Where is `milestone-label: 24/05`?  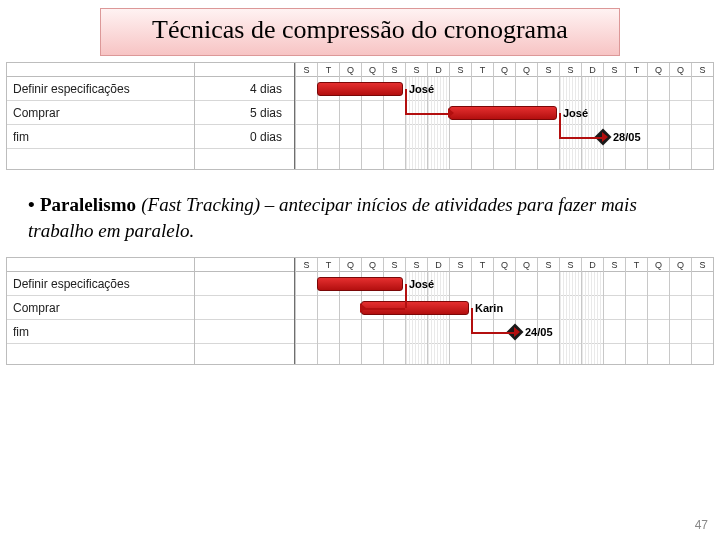
milestone-label: 24/05 is located at coordinates (539, 332).